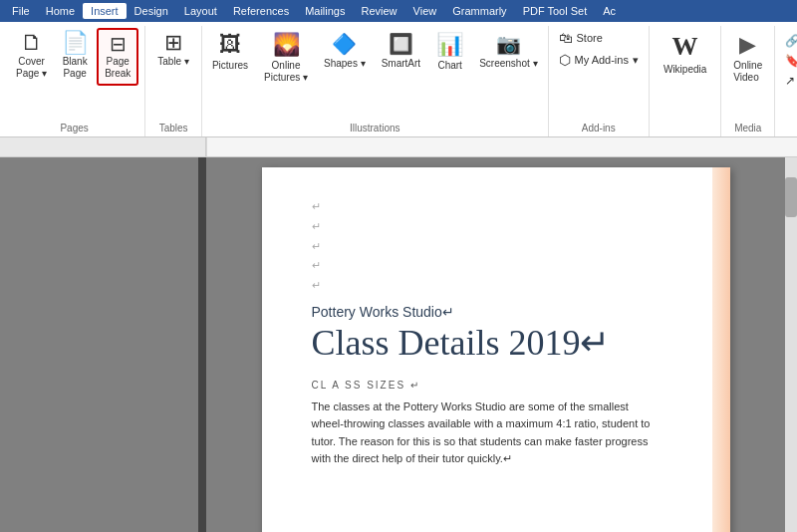 The image size is (797, 532). Describe the element at coordinates (747, 58) in the screenshot. I see `online-video-button: ▶ OnlineVideo` at that location.